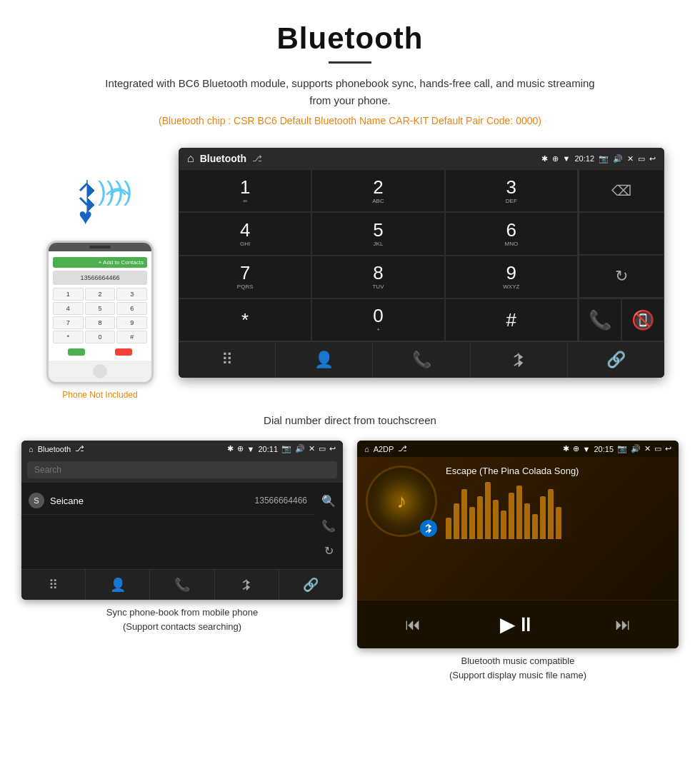 The height and width of the screenshot is (779, 700). Describe the element at coordinates (511, 233) in the screenshot. I see `dial-key-6: 6 MNO` at that location.